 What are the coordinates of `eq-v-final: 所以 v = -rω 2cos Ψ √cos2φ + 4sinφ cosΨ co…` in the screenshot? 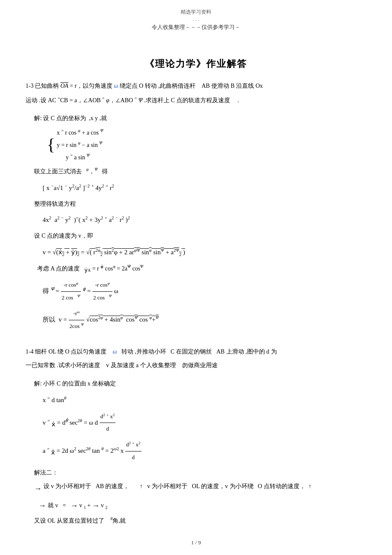 It's located at (205, 320).